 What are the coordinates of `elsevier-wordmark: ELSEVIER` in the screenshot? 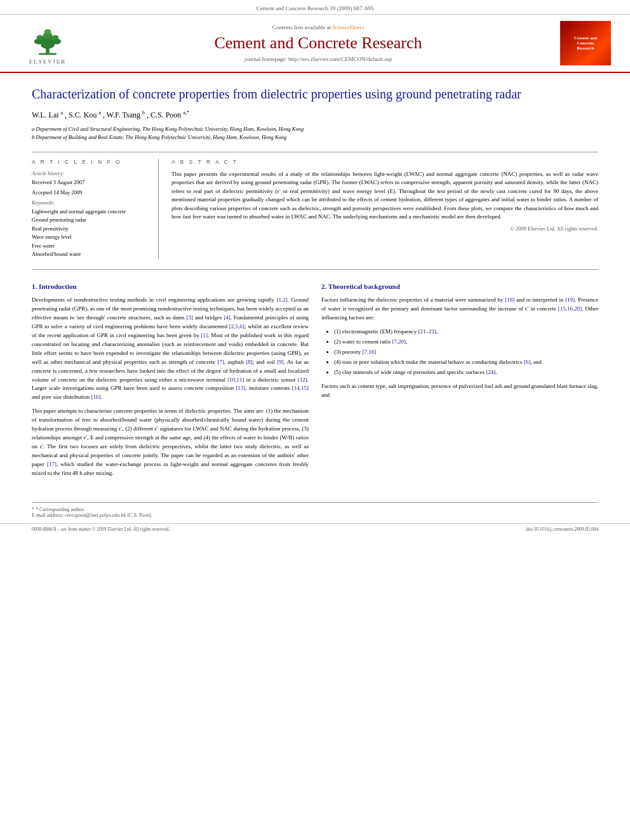 It's located at (48, 62).